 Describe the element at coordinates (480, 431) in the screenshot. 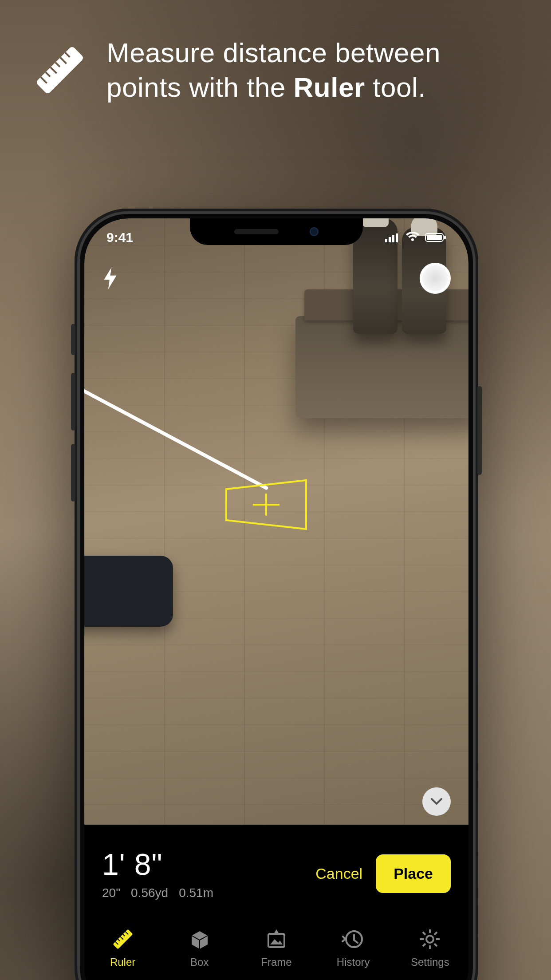

I see `power-button` at that location.